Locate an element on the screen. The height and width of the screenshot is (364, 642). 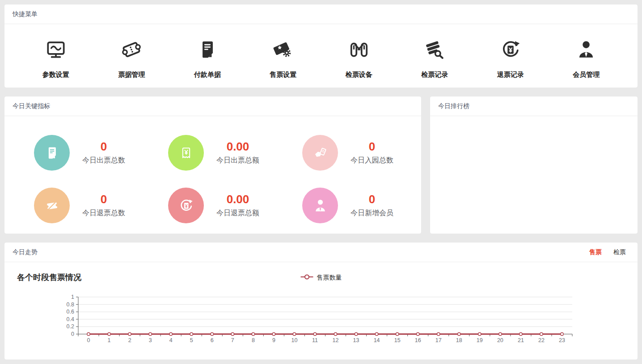
svg-text: 23 is located at coordinates (562, 340).